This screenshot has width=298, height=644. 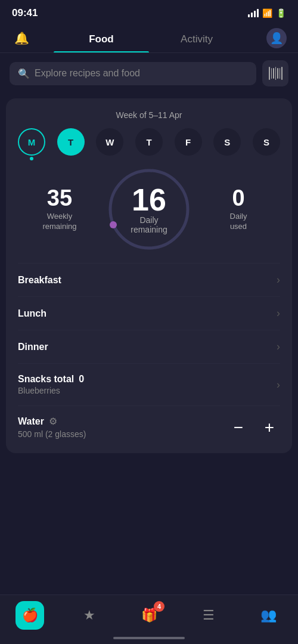 I want to click on daily-remaining-number: 16, so click(x=149, y=200).